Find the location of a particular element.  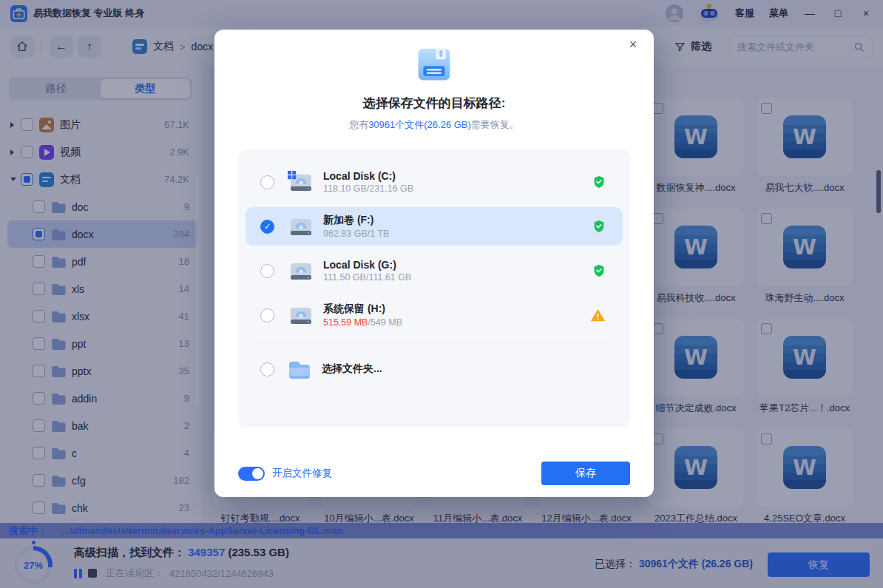

drive-total: /549 MB is located at coordinates (385, 322).